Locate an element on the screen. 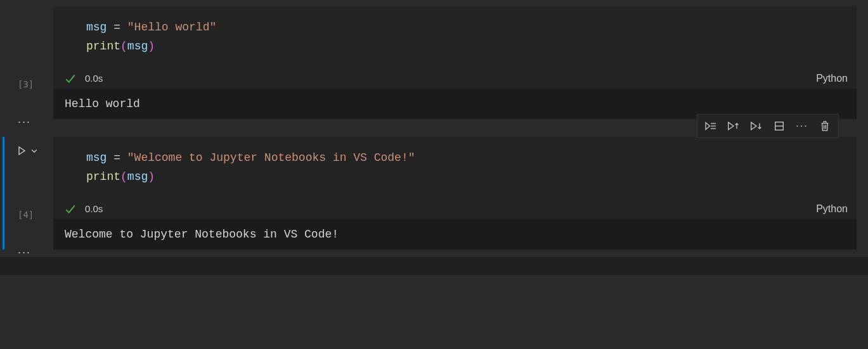 Image resolution: width=868 pixels, height=349 pixels. split-cell-button is located at coordinates (779, 126).